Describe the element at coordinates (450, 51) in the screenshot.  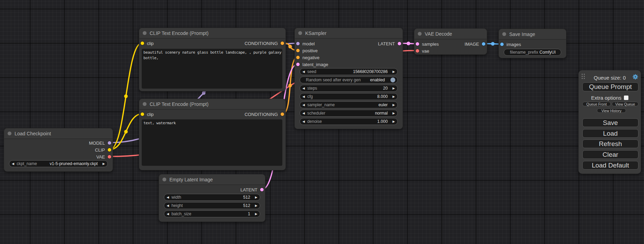
I see `input-slot-vae: vae` at that location.